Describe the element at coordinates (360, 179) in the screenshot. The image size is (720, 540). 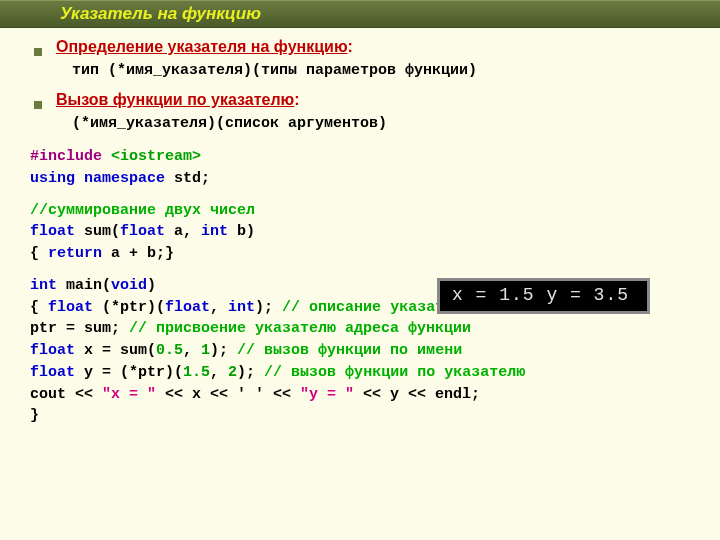
I see `code-line: using namespace std;` at that location.